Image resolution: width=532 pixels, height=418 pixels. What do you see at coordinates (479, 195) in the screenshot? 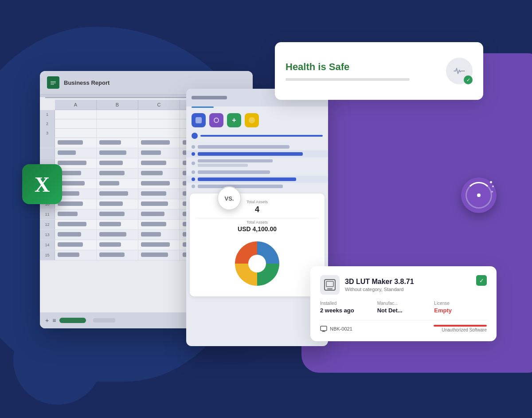
I see `spinner-center-dot` at bounding box center [479, 195].